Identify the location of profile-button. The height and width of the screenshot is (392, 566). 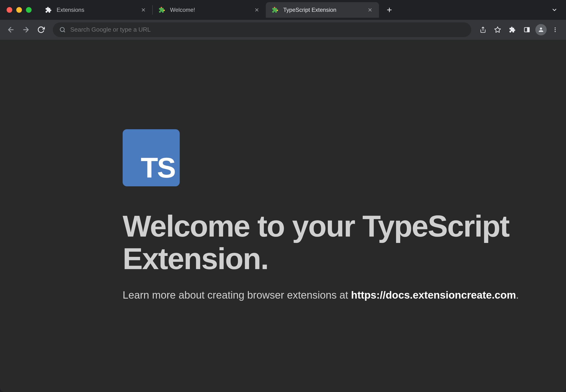
(541, 30).